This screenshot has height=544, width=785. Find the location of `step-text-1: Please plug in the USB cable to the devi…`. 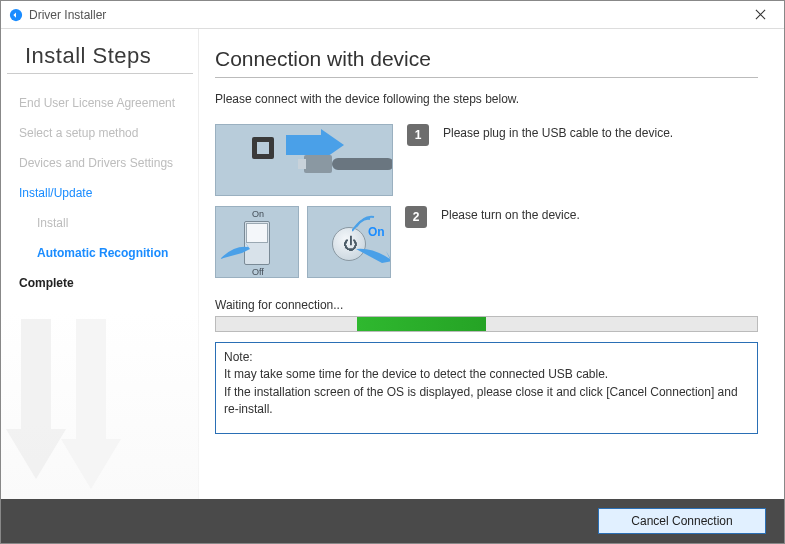

step-text-1: Please plug in the USB cable to the devi… is located at coordinates (558, 132).